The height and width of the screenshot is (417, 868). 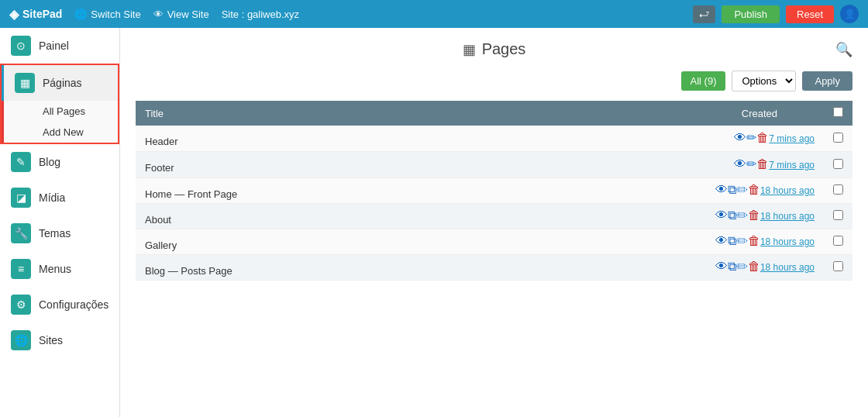 What do you see at coordinates (60, 340) in the screenshot?
I see `sidebar-item-sites: 🌐 Sites` at bounding box center [60, 340].